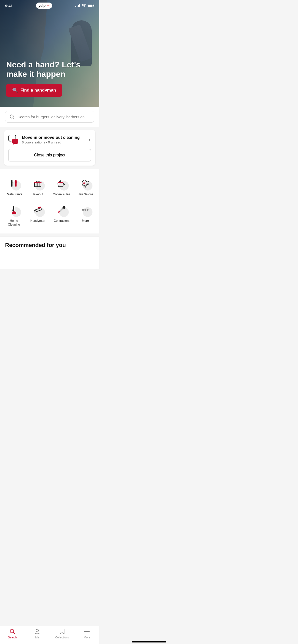  Describe the element at coordinates (62, 210) in the screenshot. I see `contractors-icon` at that location.